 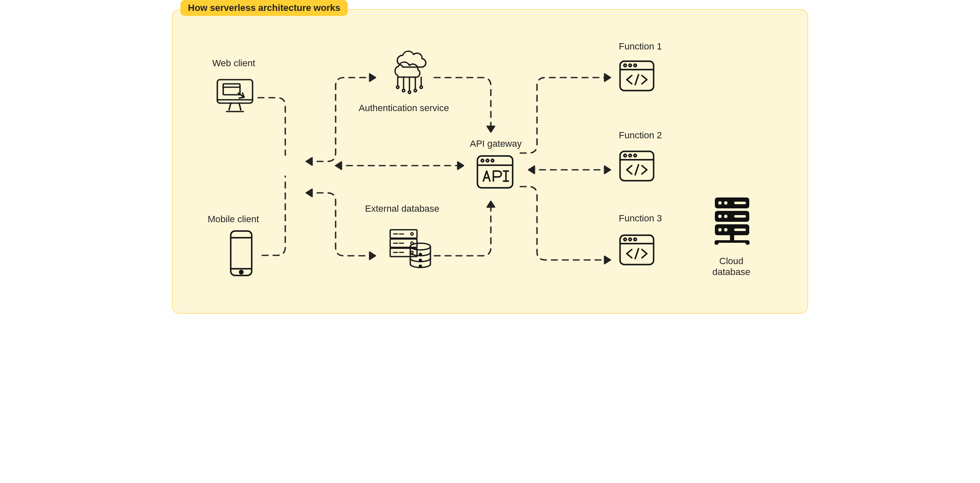 What do you see at coordinates (233, 219) in the screenshot?
I see `label-mobile-client: Mobile client` at bounding box center [233, 219].